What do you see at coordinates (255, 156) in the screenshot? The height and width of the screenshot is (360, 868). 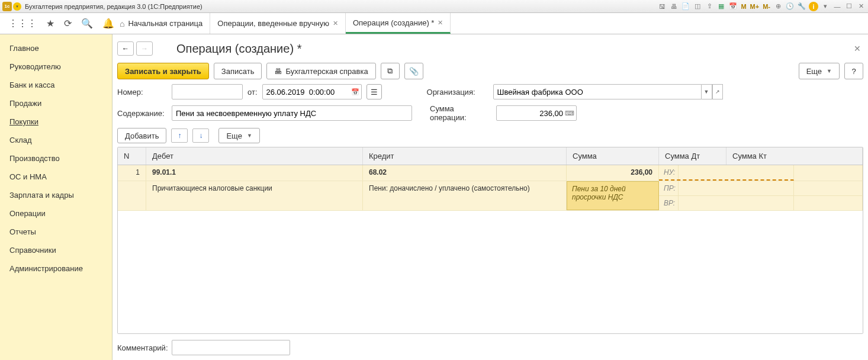 I see `col-debit: Дебет` at bounding box center [255, 156].